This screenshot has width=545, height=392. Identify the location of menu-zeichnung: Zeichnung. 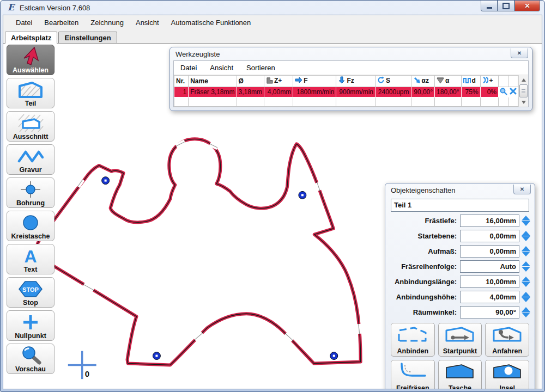
(107, 23).